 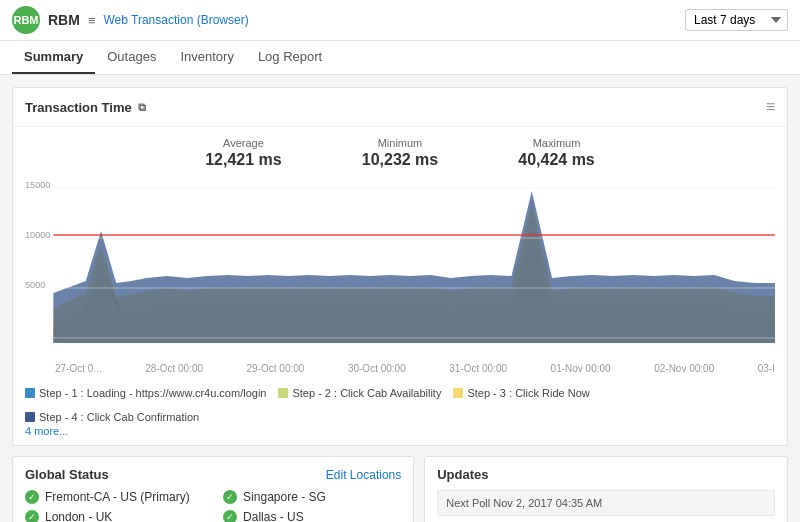 What do you see at coordinates (400, 160) in the screenshot?
I see `minimum-value: 10,232 ms` at bounding box center [400, 160].